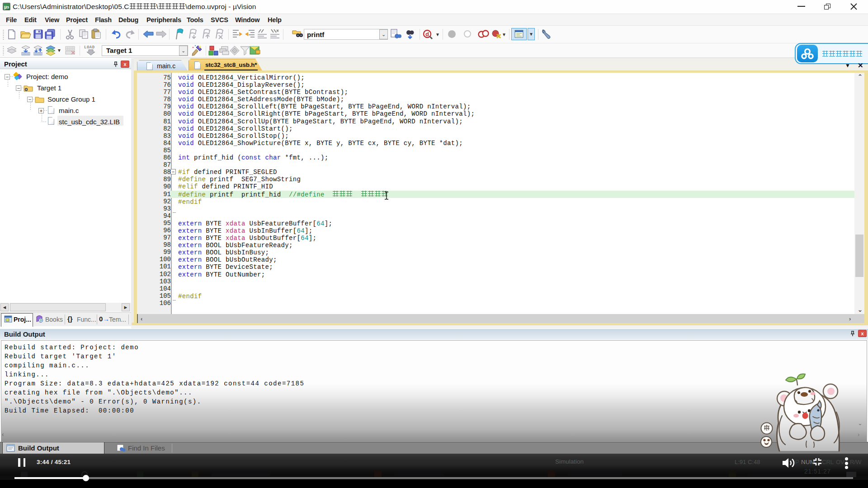 This screenshot has width=868, height=488. Describe the element at coordinates (427, 34) in the screenshot. I see `svg-text: d` at that location.